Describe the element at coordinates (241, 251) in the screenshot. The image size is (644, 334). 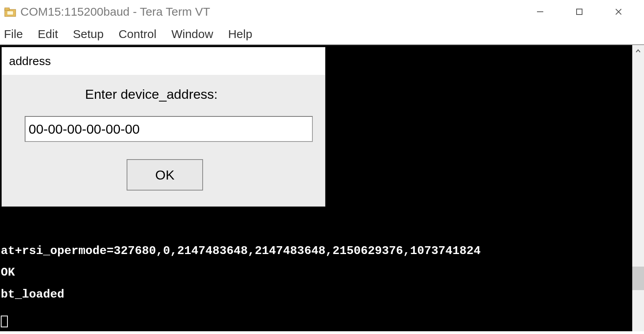
I see `terminal-line: at+rsi_opermode=327680,0,2147483648,2147…` at that location.